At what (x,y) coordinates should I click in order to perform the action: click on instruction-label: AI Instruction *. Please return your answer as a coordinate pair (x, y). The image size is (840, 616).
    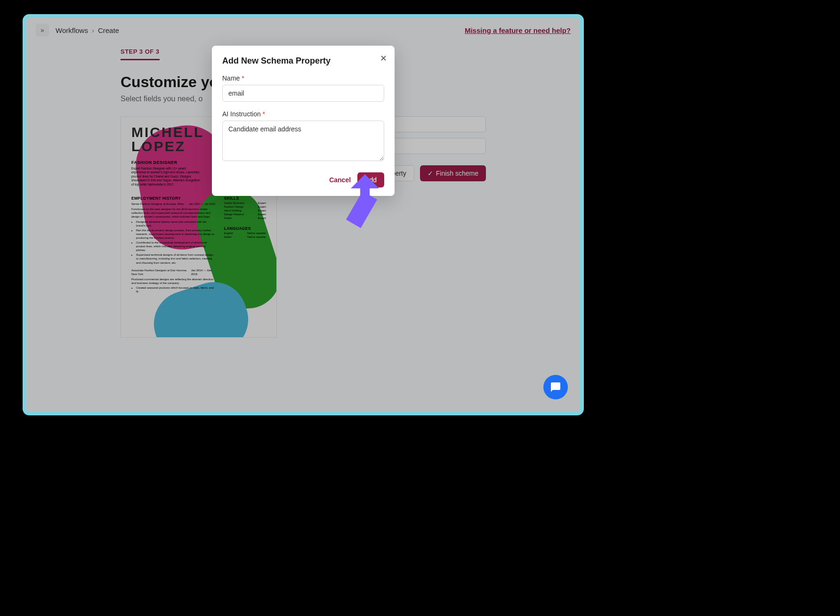
    Looking at the image, I should click on (303, 114).